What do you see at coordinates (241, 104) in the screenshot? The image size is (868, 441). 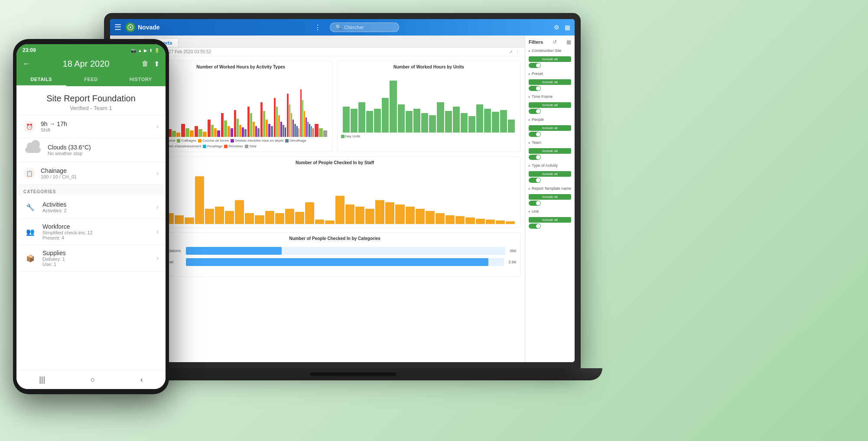 I see `chart1-bars` at bounding box center [241, 104].